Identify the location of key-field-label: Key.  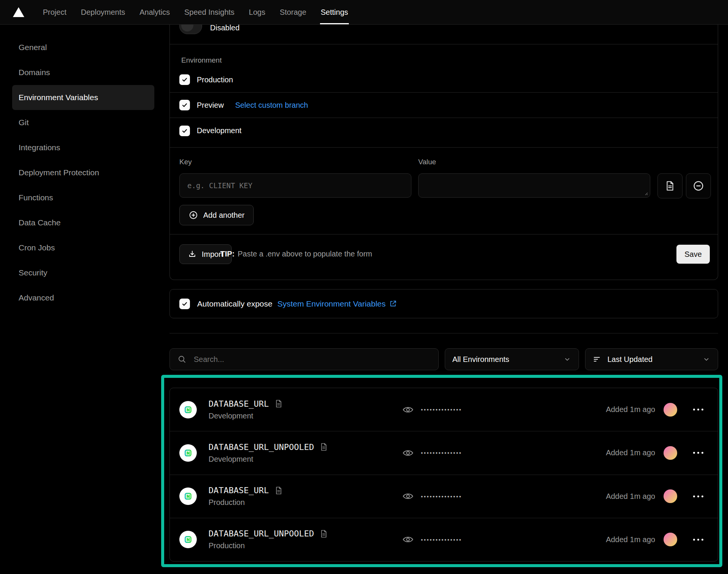
(186, 162).